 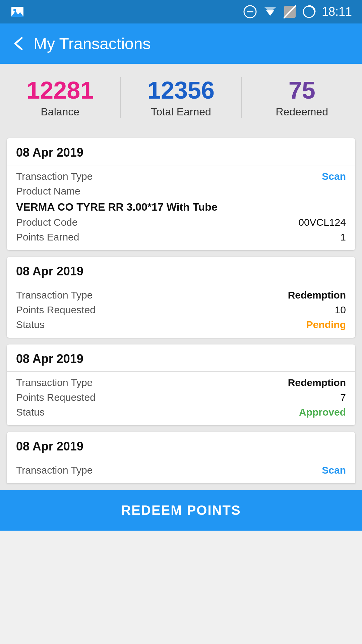 What do you see at coordinates (337, 12) in the screenshot?
I see `status-time: 18:11` at bounding box center [337, 12].